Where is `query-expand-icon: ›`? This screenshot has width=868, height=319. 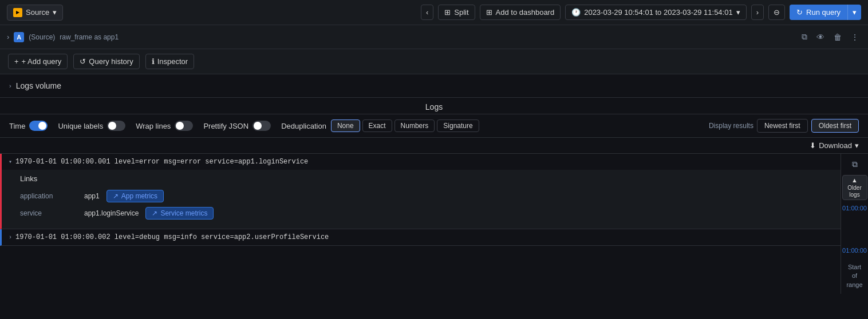
query-expand-icon: › is located at coordinates (8, 37).